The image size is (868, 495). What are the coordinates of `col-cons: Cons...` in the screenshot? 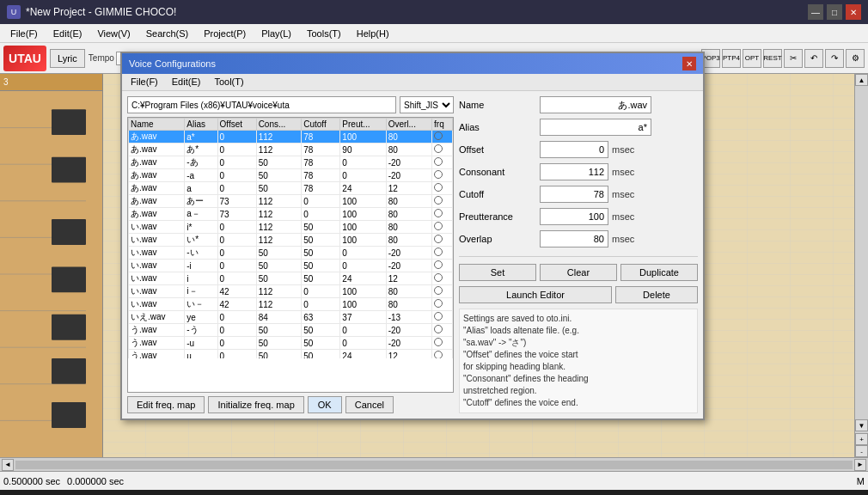 It's located at (278, 125).